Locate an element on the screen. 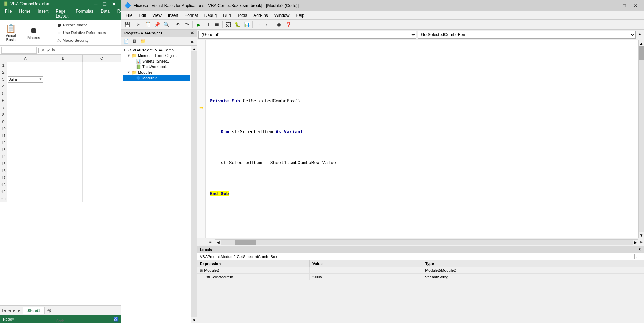 Image resolution: width=644 pixels, height=323 pixels. hscroll-track is located at coordinates (427, 243).